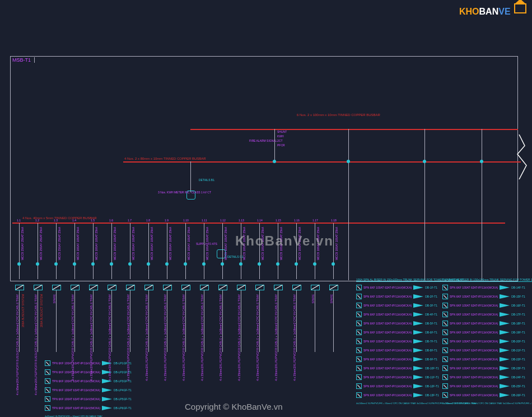 This screenshot has width=532, height=417. Describe the element at coordinates (234, 407) in the screenshot. I see `watermark-bottom: Copyright © KhoBanVe.vn` at that location.